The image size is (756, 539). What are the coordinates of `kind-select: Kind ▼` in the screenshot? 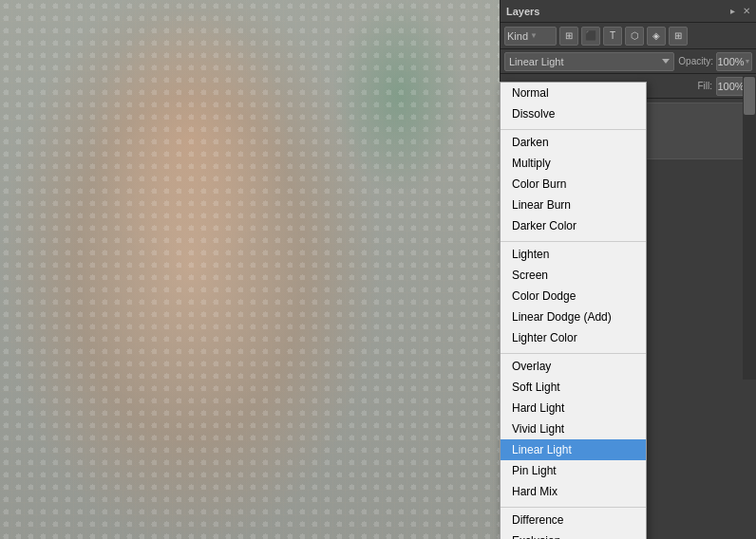 It's located at (530, 36).